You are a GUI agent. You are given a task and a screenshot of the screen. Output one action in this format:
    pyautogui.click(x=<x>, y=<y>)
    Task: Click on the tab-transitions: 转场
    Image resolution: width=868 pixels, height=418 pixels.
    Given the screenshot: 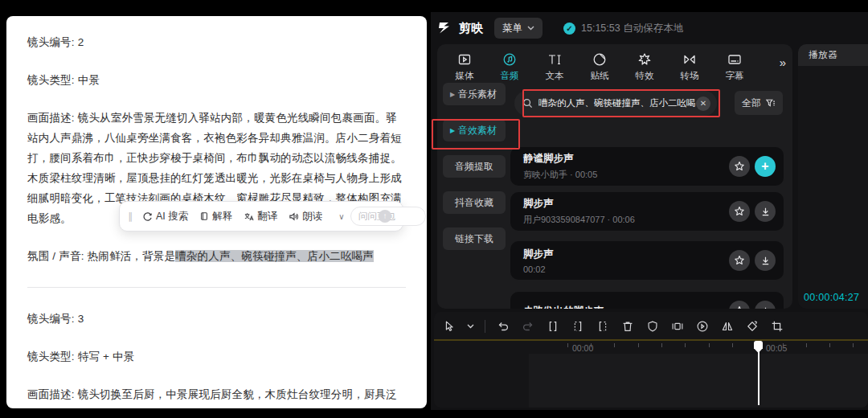 What is the action you would take?
    pyautogui.click(x=690, y=65)
    